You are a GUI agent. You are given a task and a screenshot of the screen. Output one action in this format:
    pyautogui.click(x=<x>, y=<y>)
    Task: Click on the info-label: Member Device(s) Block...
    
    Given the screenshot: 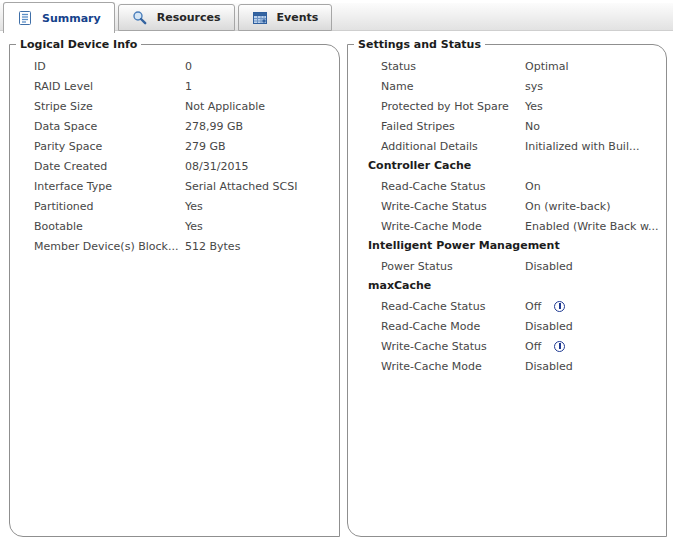 What is the action you would take?
    pyautogui.click(x=110, y=246)
    